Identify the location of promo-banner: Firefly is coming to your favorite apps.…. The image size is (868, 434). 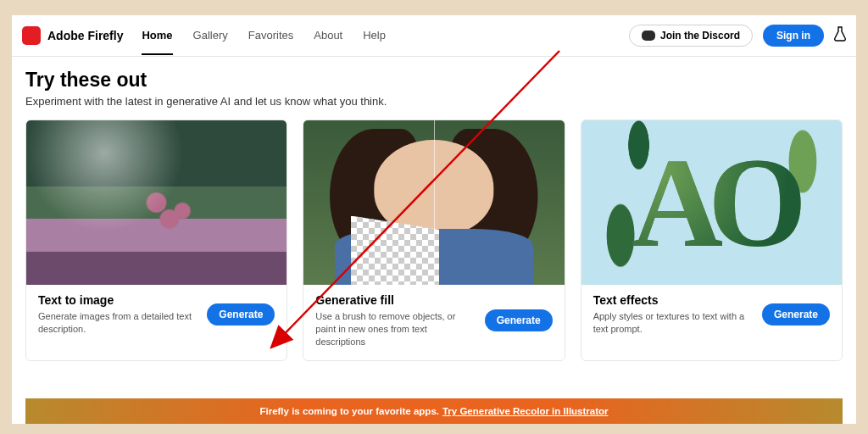
(434, 411).